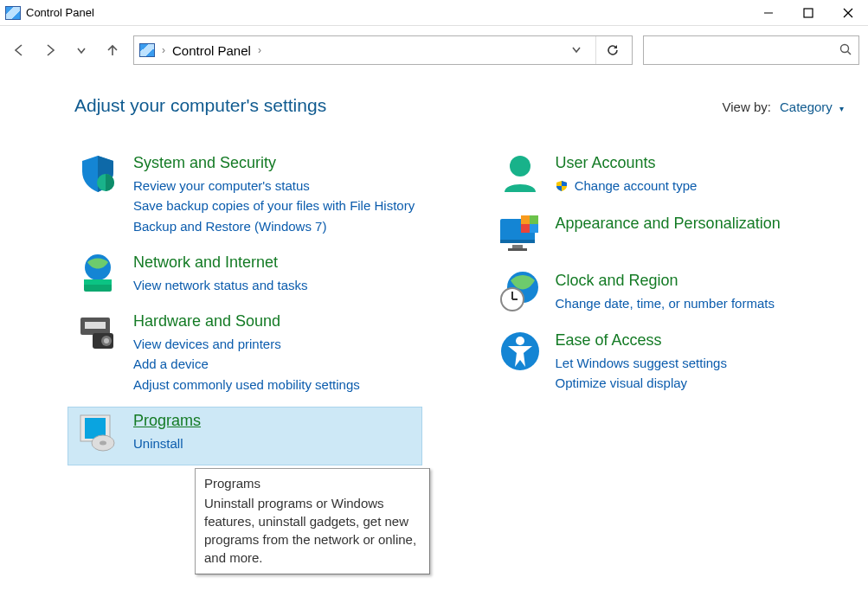  What do you see at coordinates (841, 109) in the screenshot?
I see `caret-down-icon: ▾` at bounding box center [841, 109].